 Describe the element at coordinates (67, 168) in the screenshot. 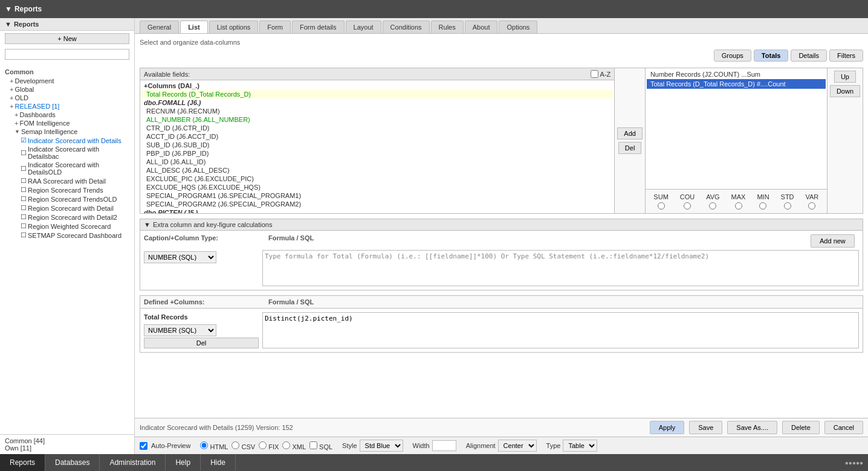

I see `sidebar-item-indicator3: ☐ Indicator Scorecard with DetailsOLD` at that location.